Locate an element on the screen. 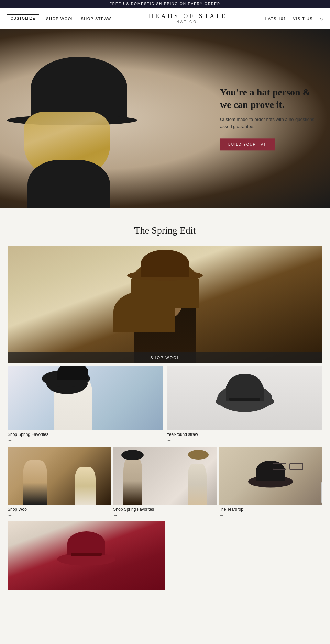  wool-small-arrow: → is located at coordinates (59, 515).